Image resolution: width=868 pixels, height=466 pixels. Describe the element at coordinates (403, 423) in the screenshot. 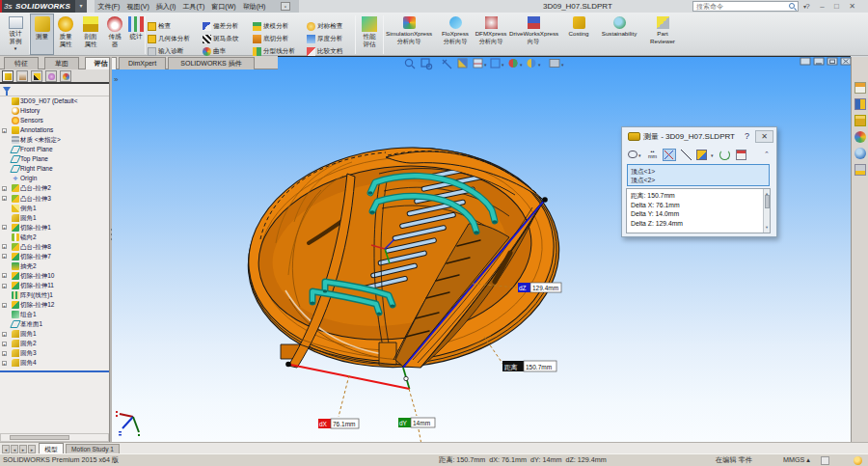

I see `svg-text: dY` at that location.